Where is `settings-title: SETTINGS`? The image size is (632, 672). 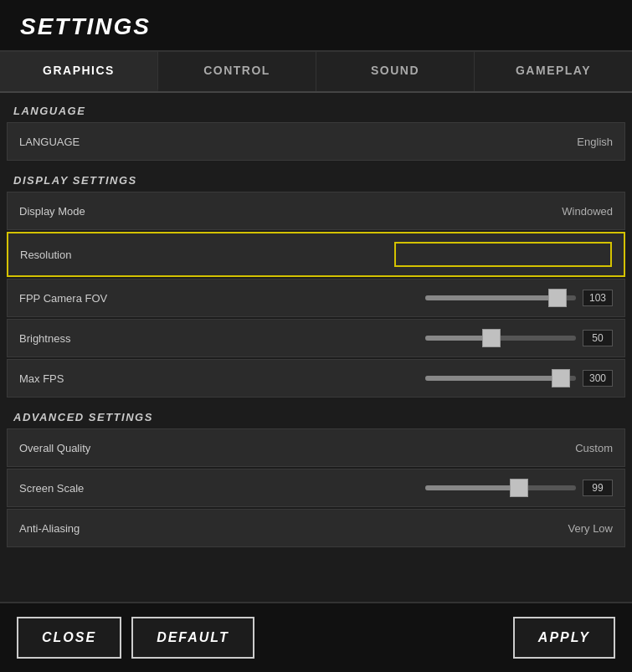 settings-title: SETTINGS is located at coordinates (316, 27).